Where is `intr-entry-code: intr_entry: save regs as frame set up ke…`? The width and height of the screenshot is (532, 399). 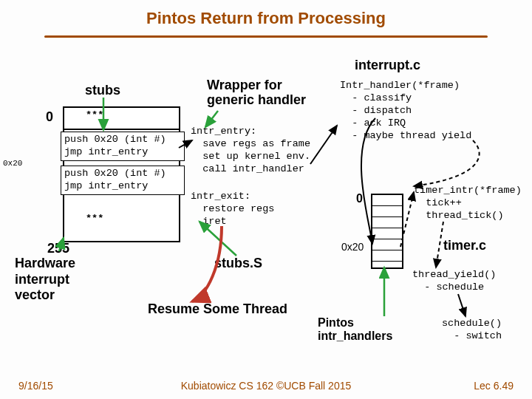
intr-entry-code: intr_entry: save regs as frame set up ke… is located at coordinates (250, 151).